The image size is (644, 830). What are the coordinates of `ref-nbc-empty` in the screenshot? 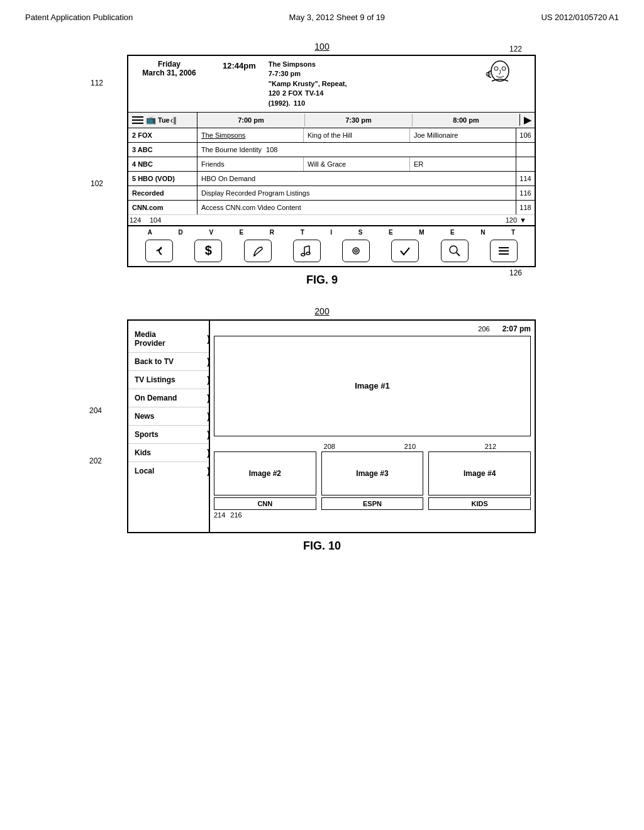 It's located at (525, 164).